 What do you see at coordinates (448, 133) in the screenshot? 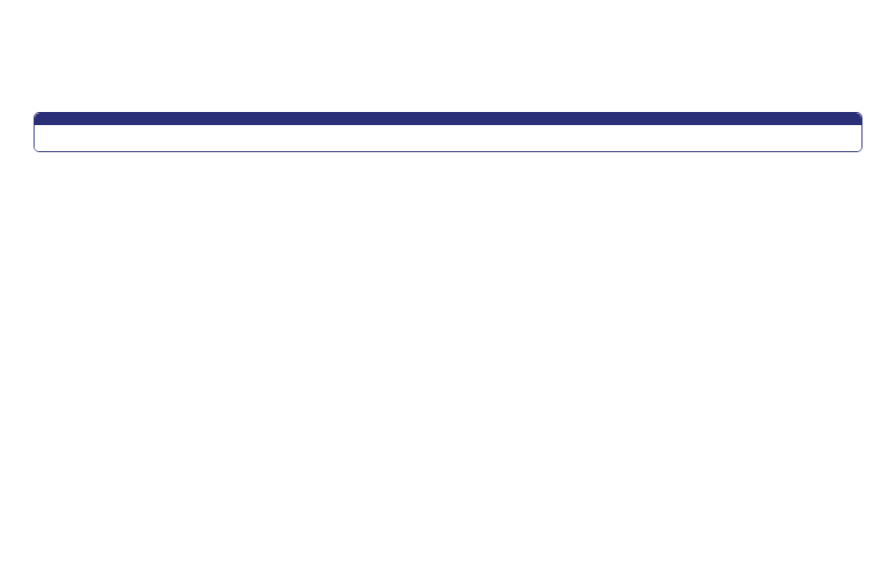
I see `example-block` at bounding box center [448, 133].